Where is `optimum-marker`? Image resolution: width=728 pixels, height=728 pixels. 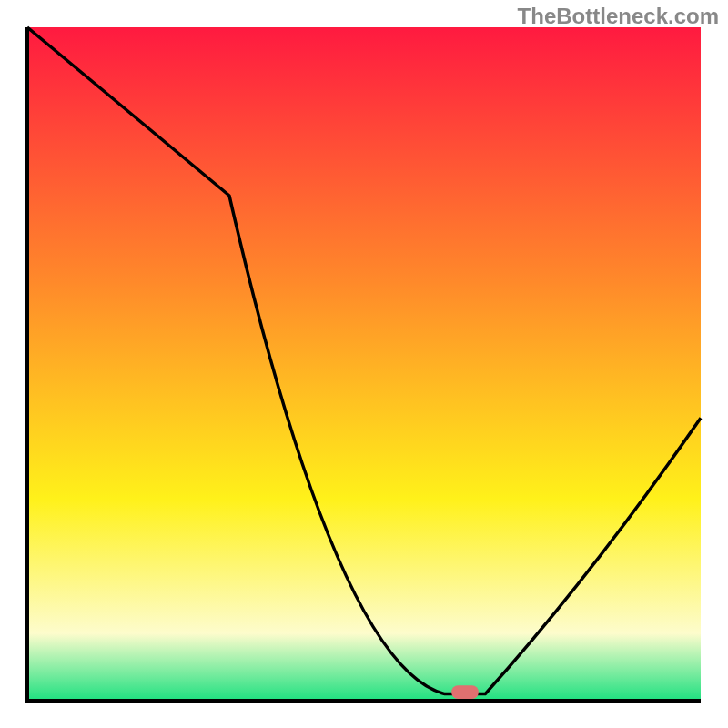
optimum-marker is located at coordinates (465, 692).